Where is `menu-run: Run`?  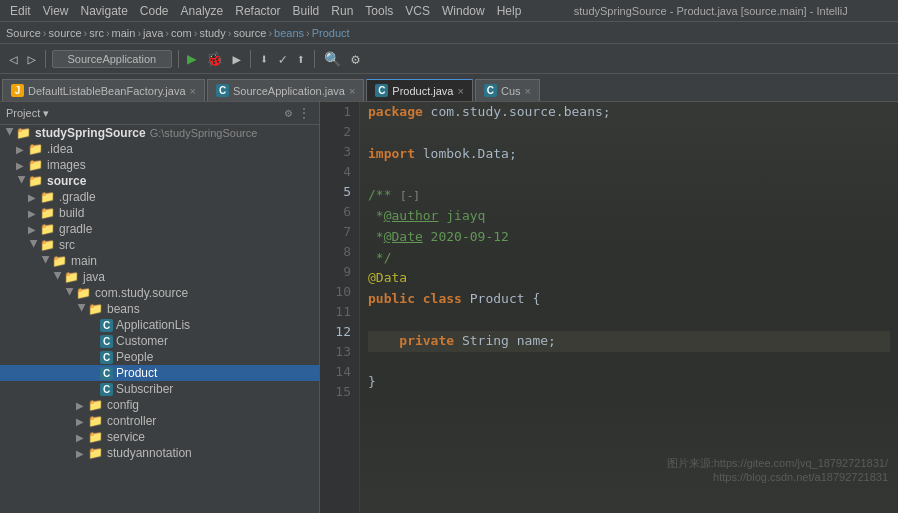 menu-run: Run is located at coordinates (342, 11).